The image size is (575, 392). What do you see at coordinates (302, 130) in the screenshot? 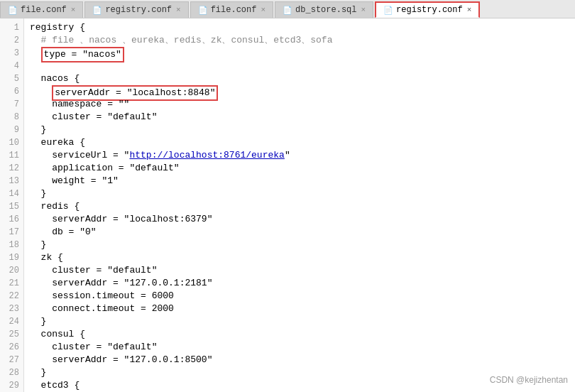
I see `code-line-9: }` at bounding box center [302, 130].